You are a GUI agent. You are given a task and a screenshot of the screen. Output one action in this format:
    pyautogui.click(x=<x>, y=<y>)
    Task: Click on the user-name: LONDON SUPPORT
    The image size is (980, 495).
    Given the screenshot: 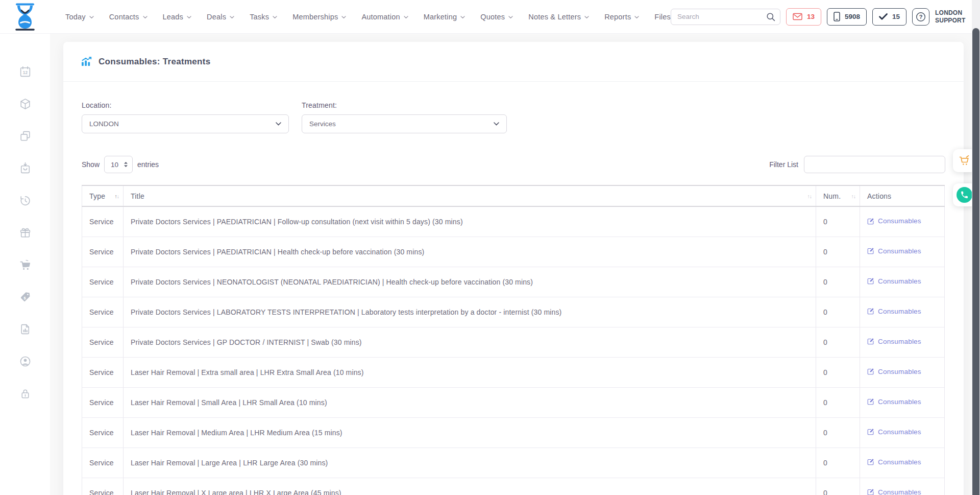 What is the action you would take?
    pyautogui.click(x=952, y=17)
    